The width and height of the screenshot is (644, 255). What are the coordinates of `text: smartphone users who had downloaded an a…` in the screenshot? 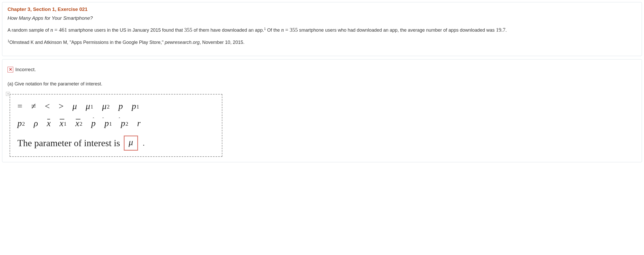 It's located at (397, 30).